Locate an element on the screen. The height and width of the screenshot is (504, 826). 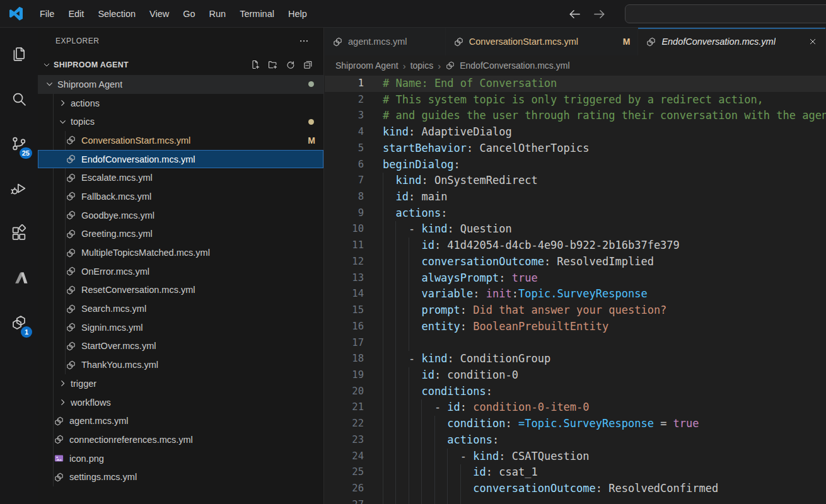
code-line-19: 19id: condition-0 is located at coordinates (575, 375).